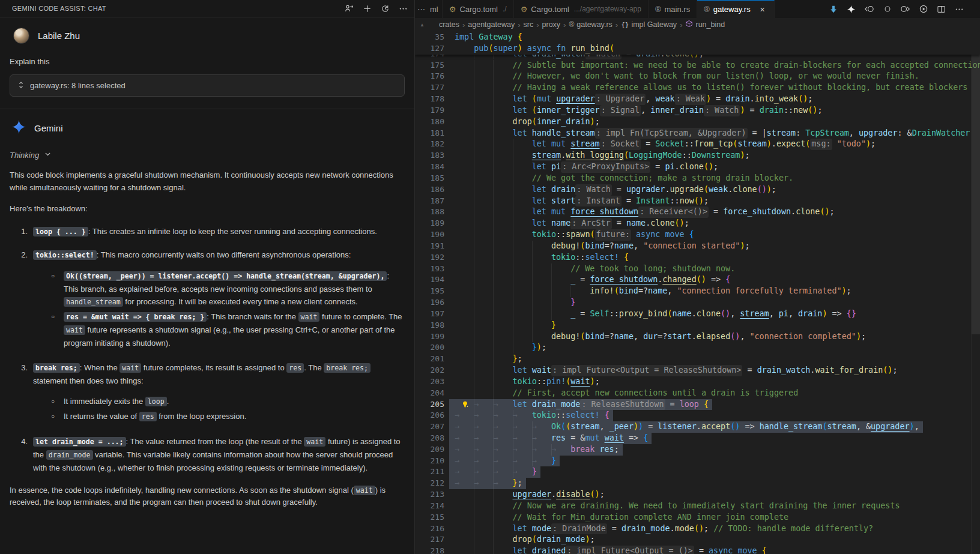 The height and width of the screenshot is (554, 980). What do you see at coordinates (698, 517) in the screenshot?
I see `code-line: 215// Wait for Min_duration complete AND…` at bounding box center [698, 517].